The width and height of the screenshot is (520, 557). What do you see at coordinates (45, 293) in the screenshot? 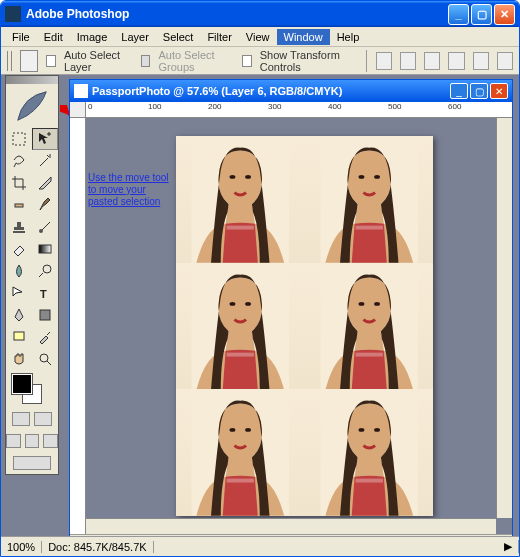
I see `type-tool: T` at bounding box center [45, 293].